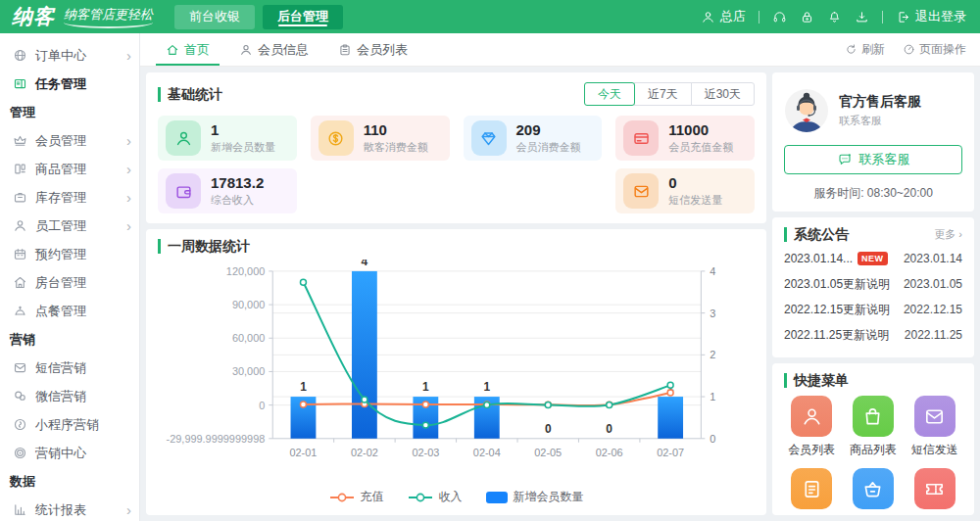 The width and height of the screenshot is (980, 521). I want to click on sidebar-item-label: 员工管理, so click(61, 226).